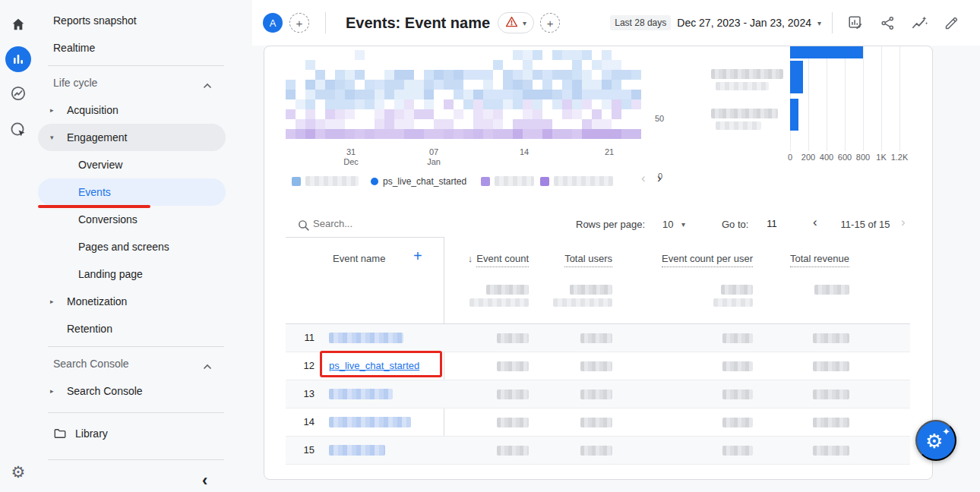  I want to click on advertising-icon, so click(18, 130).